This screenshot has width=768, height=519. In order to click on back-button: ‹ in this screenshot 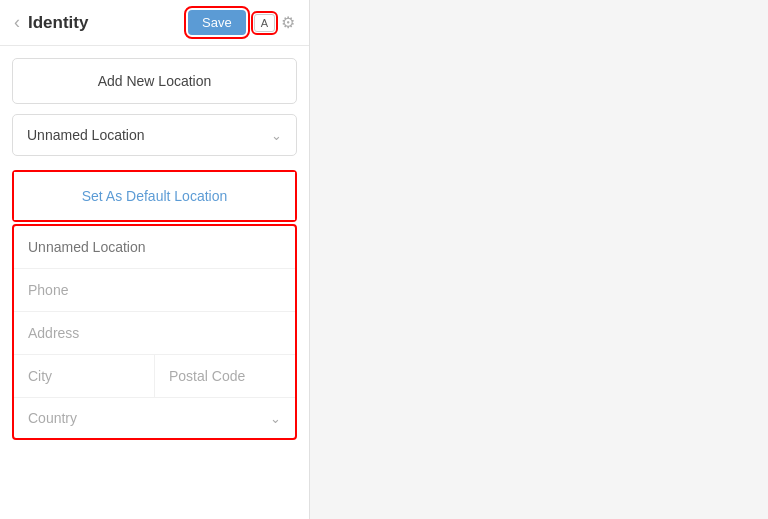, I will do `click(17, 22)`.